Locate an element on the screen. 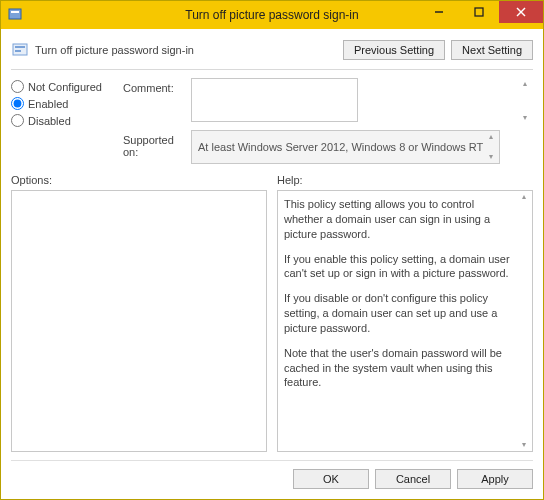  radio-enabled: Enabled is located at coordinates (67, 104).